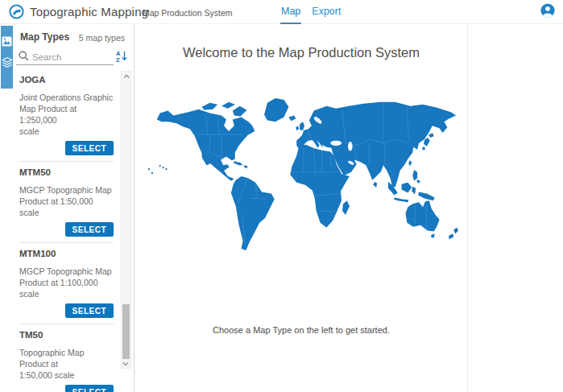 The height and width of the screenshot is (392, 563). I want to click on map-type-item-mtm100: MTM100 MGCP Topographic Map Product at 1…, so click(66, 283).